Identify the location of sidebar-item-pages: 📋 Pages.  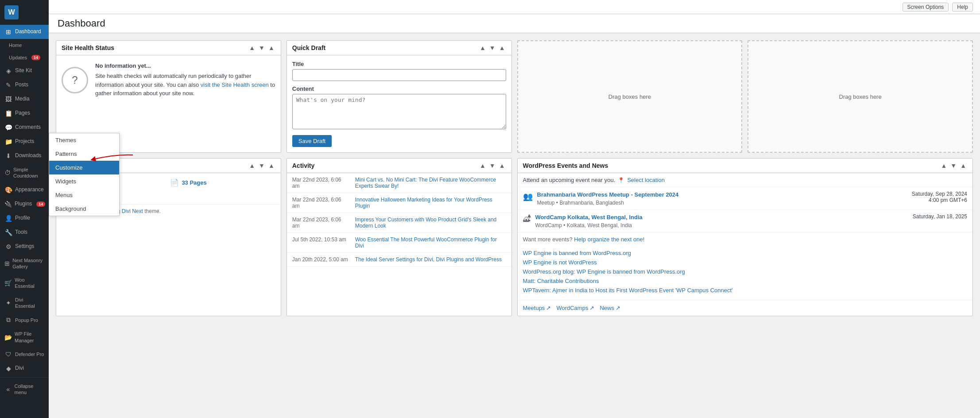
(24, 113).